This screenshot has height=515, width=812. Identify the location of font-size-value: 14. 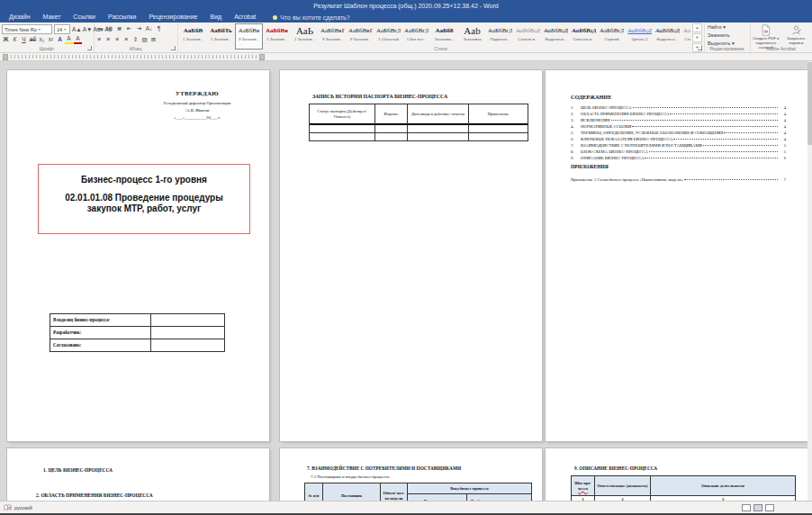
(59, 30).